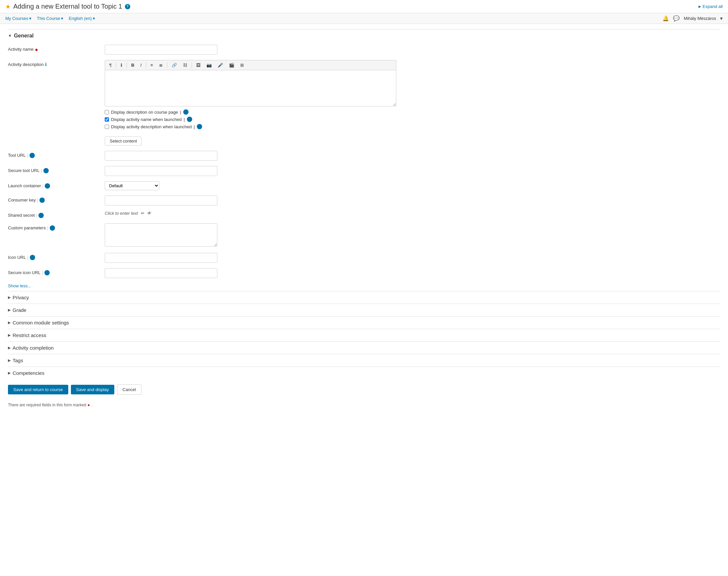  What do you see at coordinates (121, 65) in the screenshot?
I see `toolbar-info-btn: ℹ` at bounding box center [121, 65].